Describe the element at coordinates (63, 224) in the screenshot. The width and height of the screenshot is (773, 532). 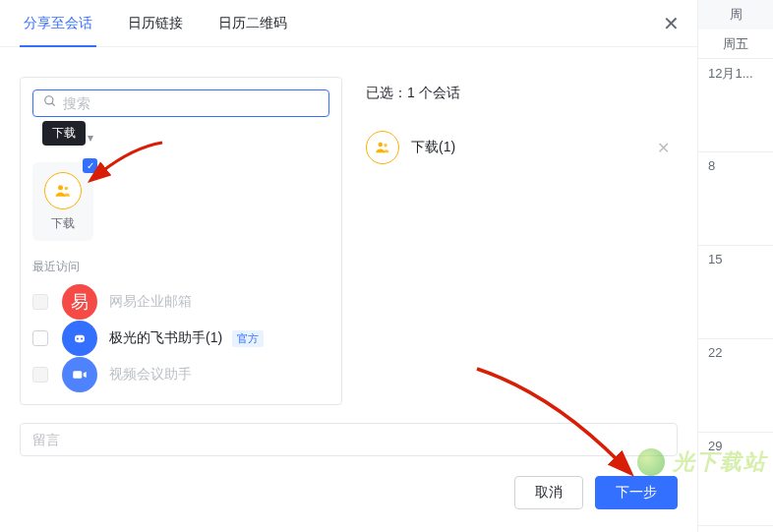
I see `contact-card-label: 下载` at that location.